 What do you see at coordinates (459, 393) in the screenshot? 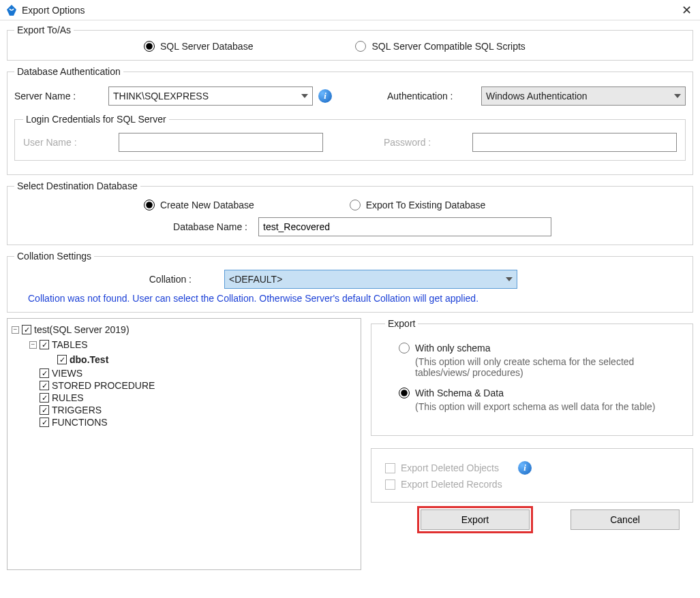
I see `radio-schema-data-label: With Schema & Data` at bounding box center [459, 393].